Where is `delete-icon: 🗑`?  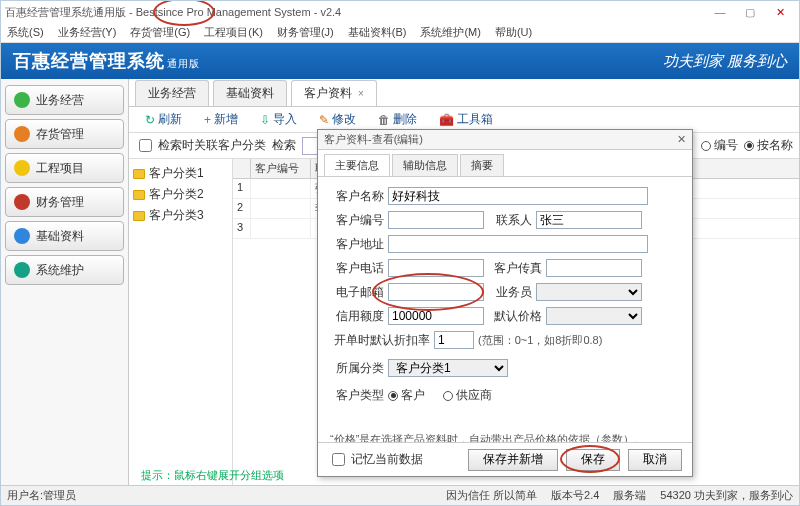
delete-icon: 🗑 is located at coordinates (384, 120).